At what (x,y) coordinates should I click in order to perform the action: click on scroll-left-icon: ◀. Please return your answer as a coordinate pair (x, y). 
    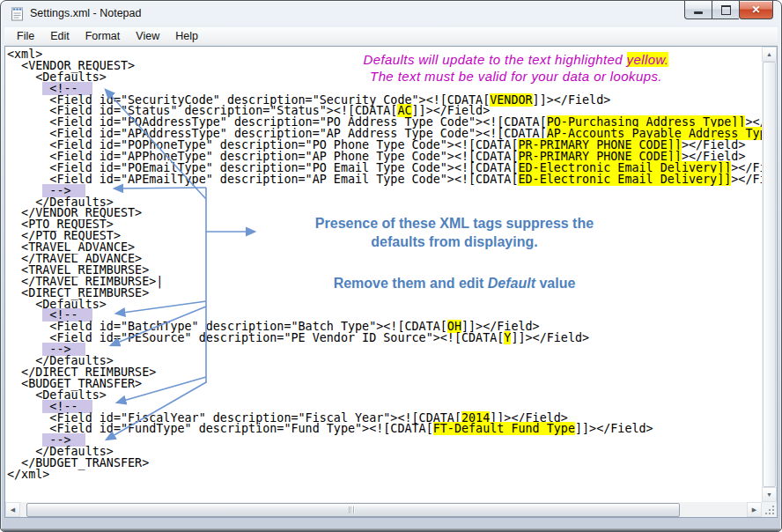
    Looking at the image, I should click on (12, 509).